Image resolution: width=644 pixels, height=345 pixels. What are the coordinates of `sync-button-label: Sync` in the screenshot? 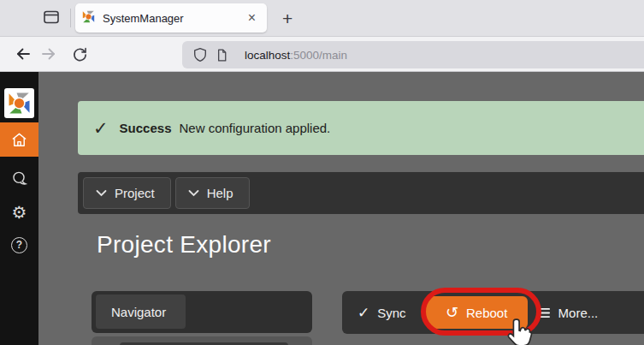 It's located at (392, 313).